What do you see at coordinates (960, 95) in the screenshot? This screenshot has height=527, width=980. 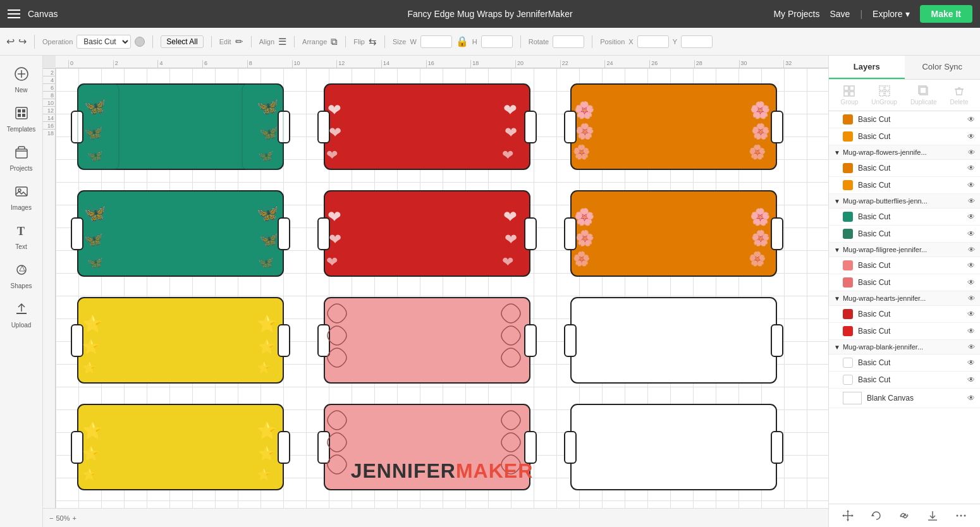 I see `delete-button: Delete` at bounding box center [960, 95].